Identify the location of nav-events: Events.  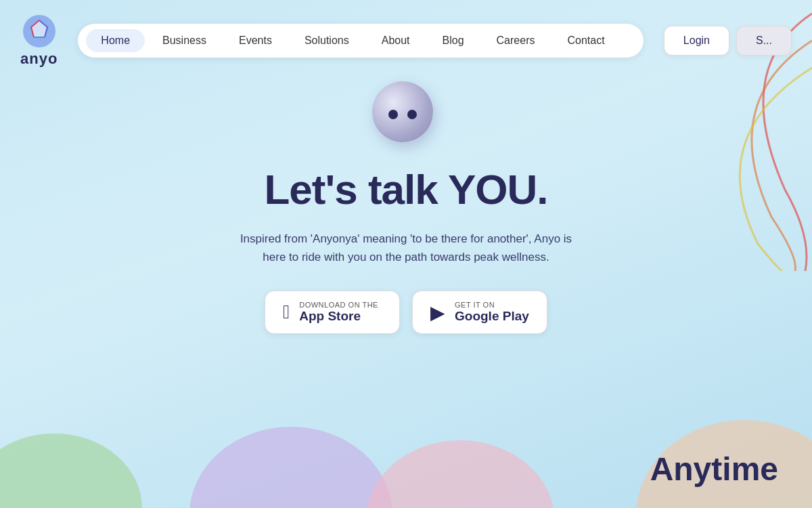
(256, 41).